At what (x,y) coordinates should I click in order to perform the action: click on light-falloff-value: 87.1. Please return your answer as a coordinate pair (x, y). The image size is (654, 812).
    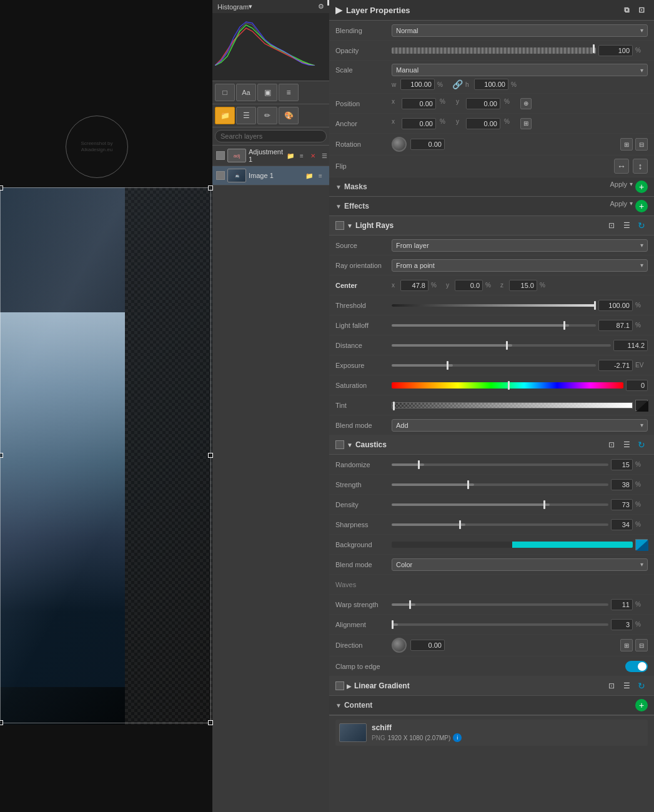
    Looking at the image, I should click on (616, 325).